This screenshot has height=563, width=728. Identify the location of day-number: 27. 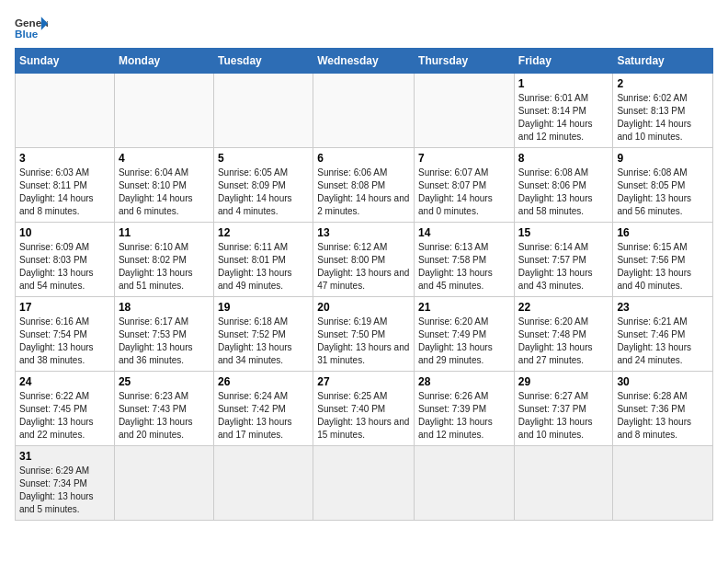
(364, 382).